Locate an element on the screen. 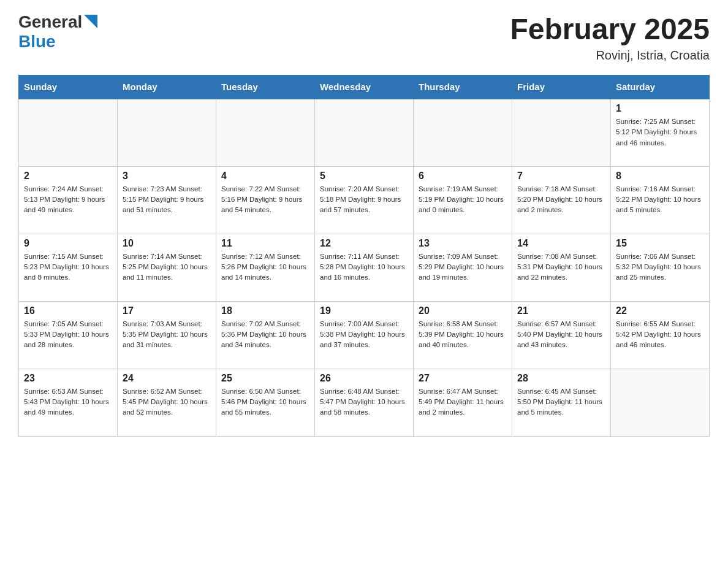  calendar-week-row: 1Sunrise: 7:25 AM Sunset: 5:12 PM Daylig… is located at coordinates (364, 132).